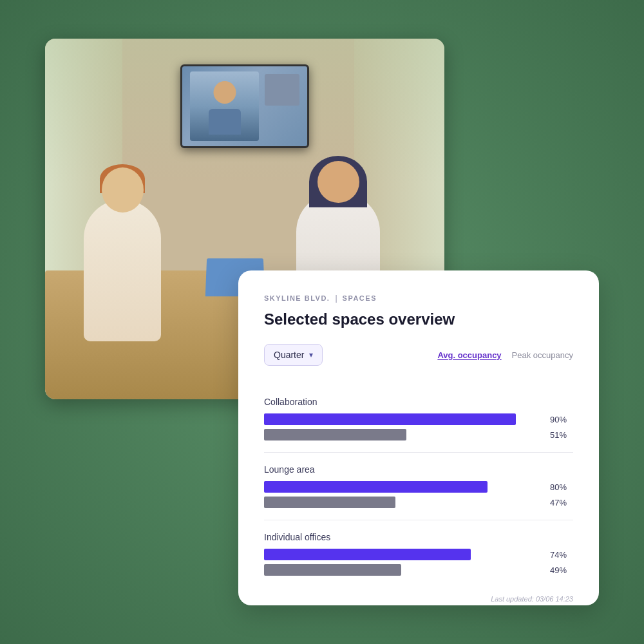  Describe the element at coordinates (419, 319) in the screenshot. I see `card-title: Selected spaces overview` at that location.